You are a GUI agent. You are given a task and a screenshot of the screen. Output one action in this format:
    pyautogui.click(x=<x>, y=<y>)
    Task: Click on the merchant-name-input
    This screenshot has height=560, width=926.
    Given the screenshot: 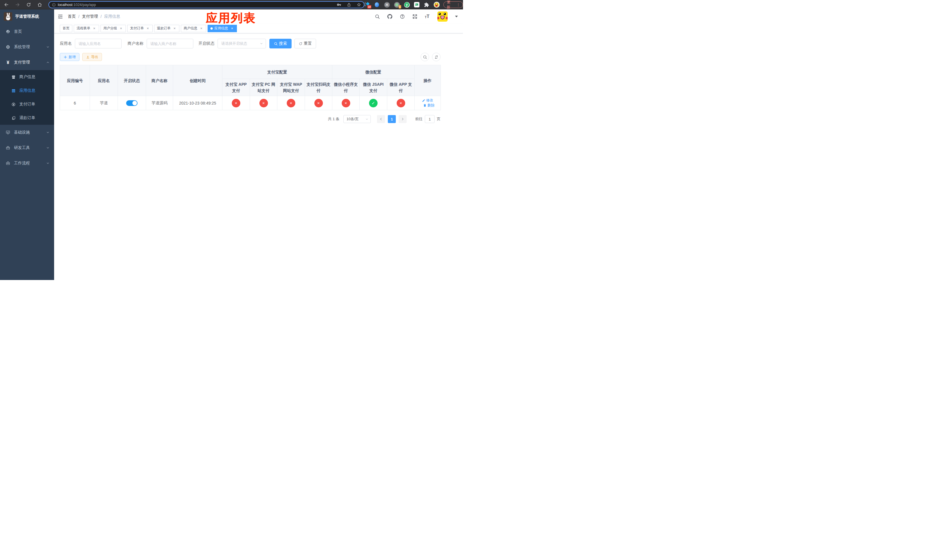 What is the action you would take?
    pyautogui.click(x=170, y=44)
    